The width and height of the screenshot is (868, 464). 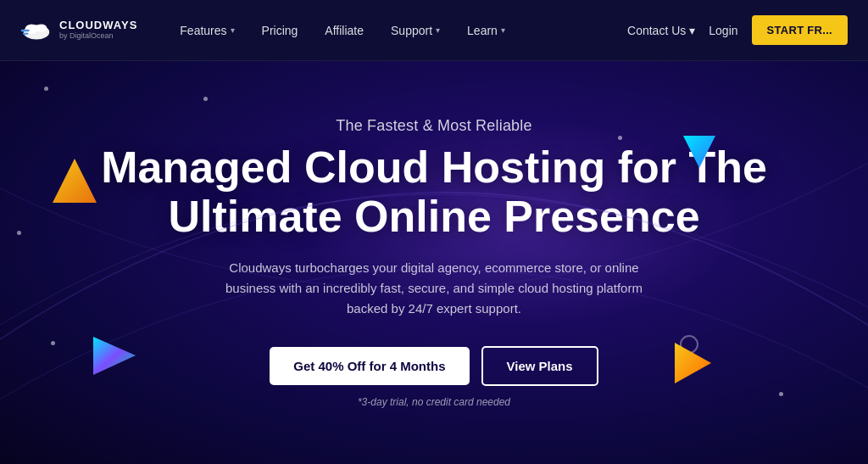 I want to click on trial-text: *3-day trial, no credit card needed, so click(x=434, y=402).